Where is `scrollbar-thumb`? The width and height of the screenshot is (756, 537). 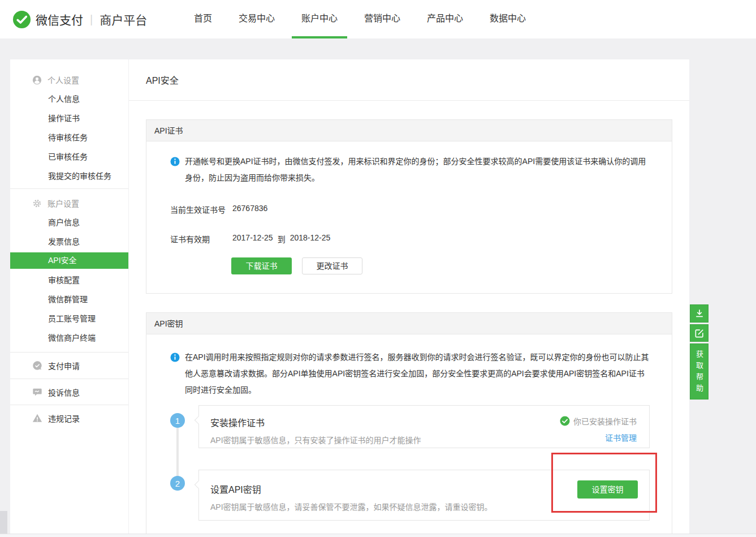
scrollbar-thumb is located at coordinates (3, 523).